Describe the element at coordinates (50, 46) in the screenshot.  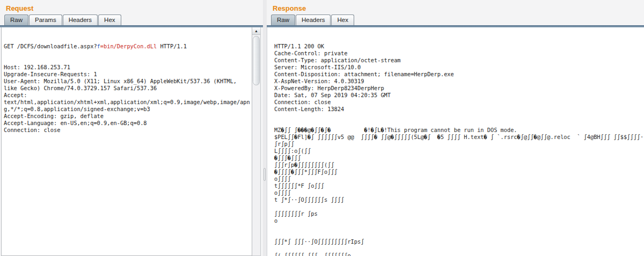
I see `request-method-path: GET /DCFS/downloadfile.aspx?` at that location.